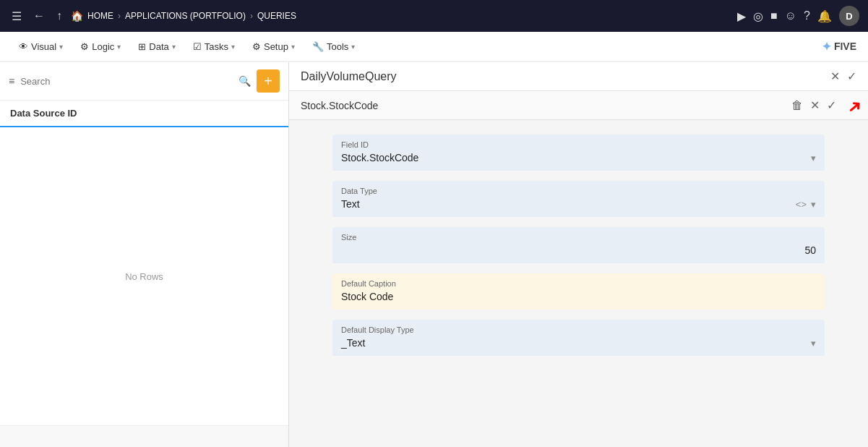 The image size is (868, 447). I want to click on nav-item-tools: 🔧 Tools ▾, so click(334, 46).